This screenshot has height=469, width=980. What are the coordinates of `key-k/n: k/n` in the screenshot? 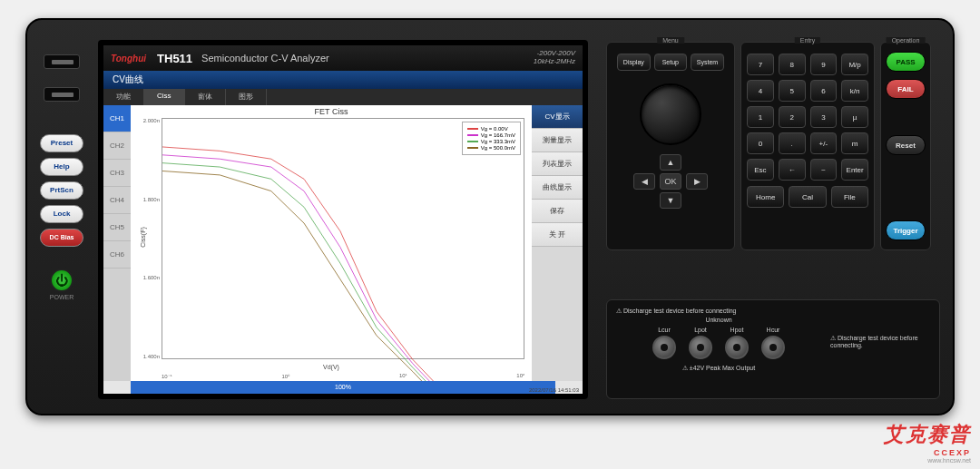 It's located at (855, 91).